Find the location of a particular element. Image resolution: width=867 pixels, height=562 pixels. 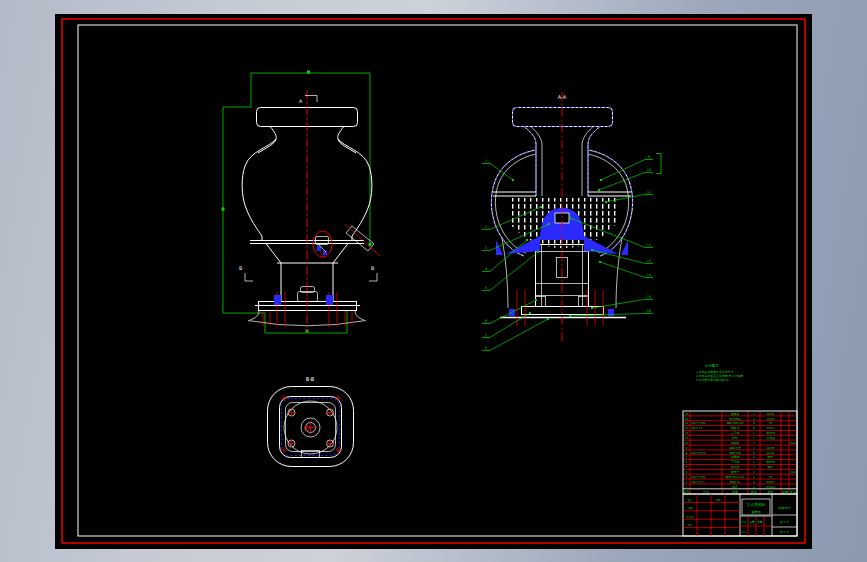

field-label: 比例 is located at coordinates (745, 522).